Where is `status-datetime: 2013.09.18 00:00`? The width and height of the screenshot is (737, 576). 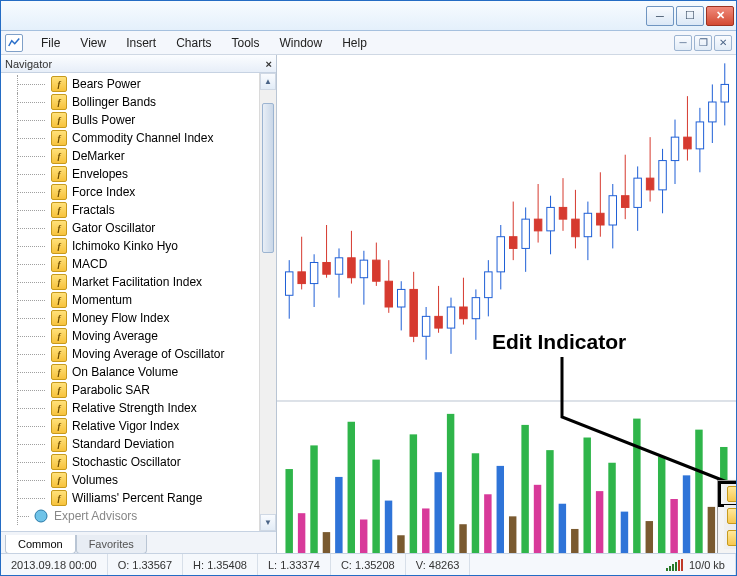
status-datetime: 2013.09.18 00:00 is located at coordinates (54, 564).